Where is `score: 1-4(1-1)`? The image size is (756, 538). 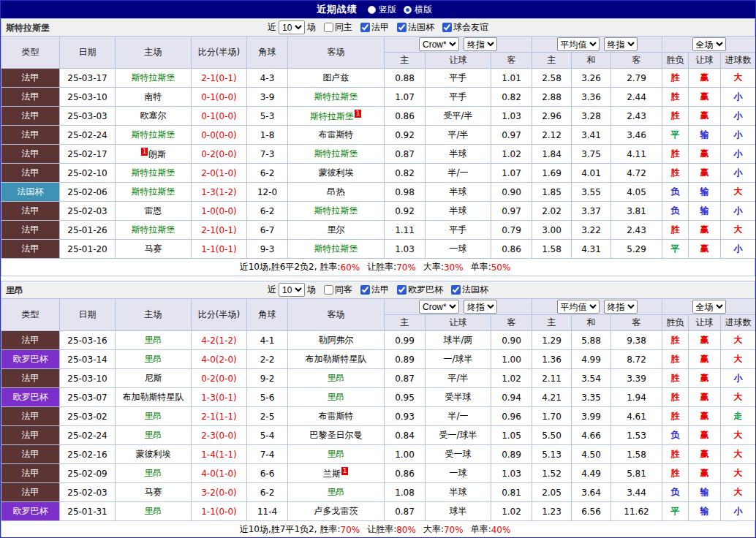 score: 1-4(1-1) is located at coordinates (219, 455).